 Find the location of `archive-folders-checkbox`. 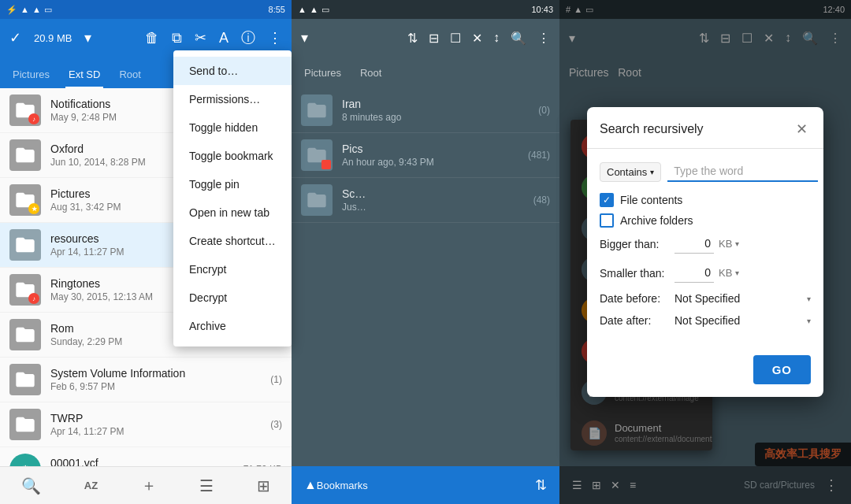

archive-folders-checkbox is located at coordinates (607, 220).